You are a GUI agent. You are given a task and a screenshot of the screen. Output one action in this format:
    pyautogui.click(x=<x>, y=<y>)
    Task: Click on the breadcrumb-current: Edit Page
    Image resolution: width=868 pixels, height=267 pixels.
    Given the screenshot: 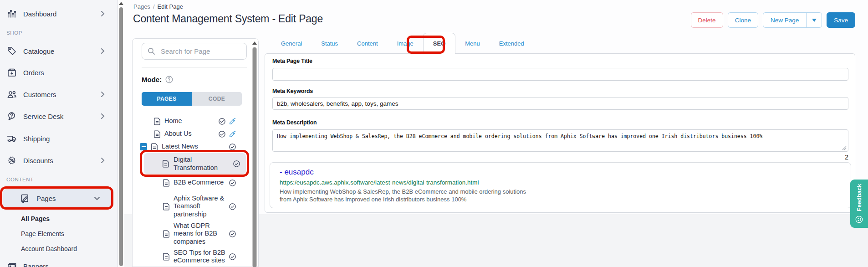 What is the action you would take?
    pyautogui.click(x=170, y=6)
    